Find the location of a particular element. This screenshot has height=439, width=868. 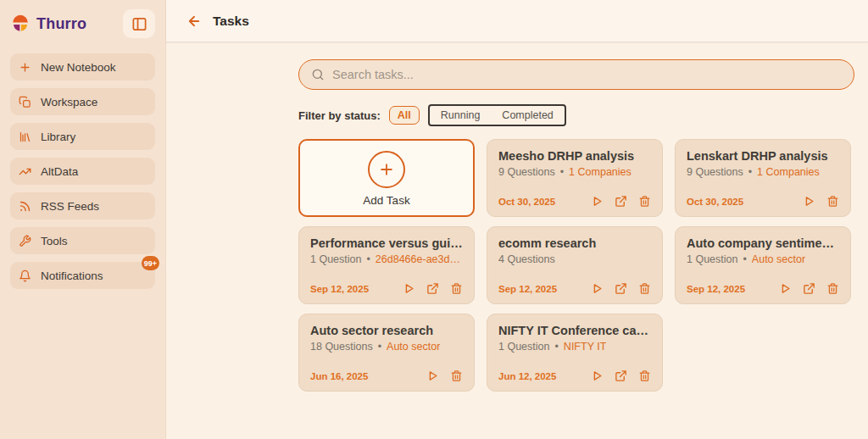

brand-name: Thurro is located at coordinates (61, 24).